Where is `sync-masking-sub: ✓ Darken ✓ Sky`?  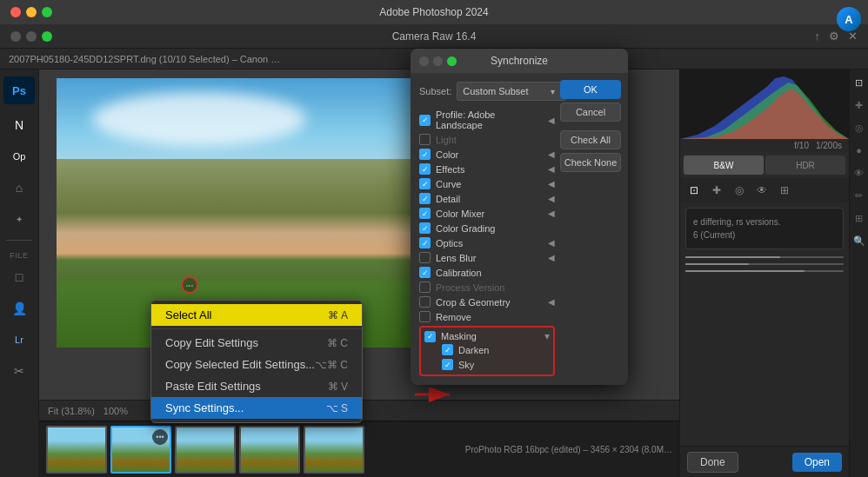 sync-masking-sub: ✓ Darken ✓ Sky is located at coordinates (487, 357).